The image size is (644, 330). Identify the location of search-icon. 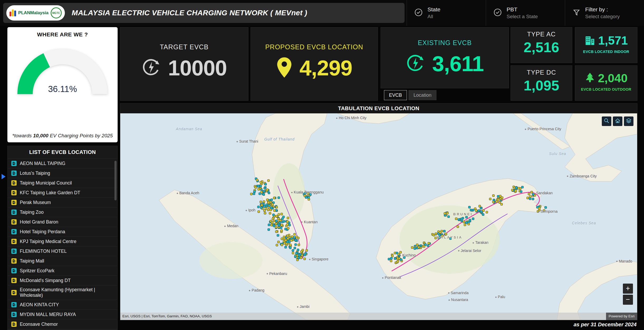
(607, 121).